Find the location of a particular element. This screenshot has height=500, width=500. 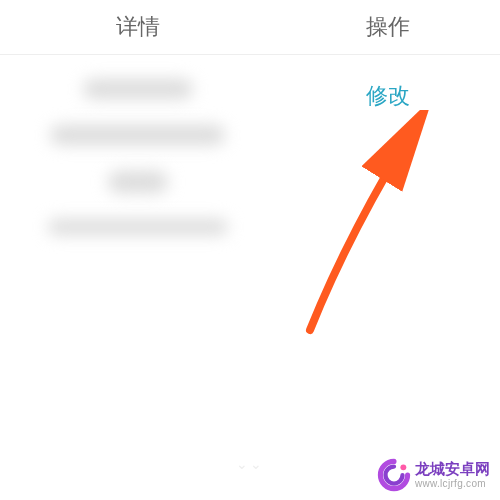

edit-link: 修改 is located at coordinates (388, 96).